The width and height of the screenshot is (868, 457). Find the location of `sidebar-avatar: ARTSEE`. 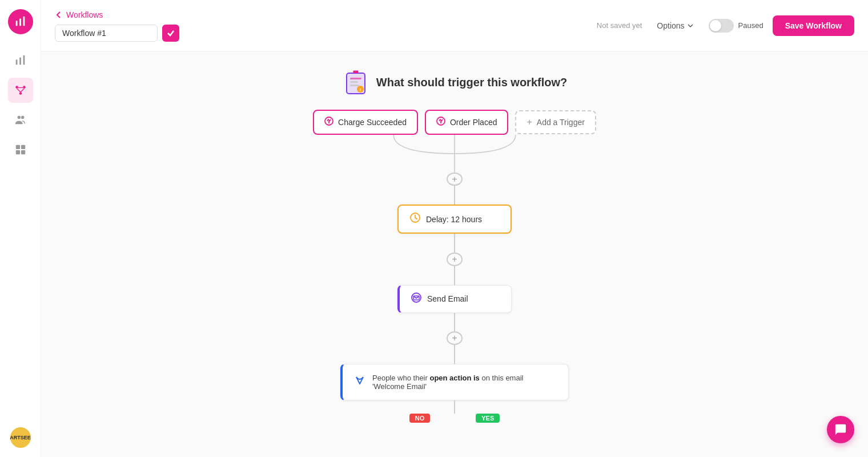

sidebar-avatar: ARTSEE is located at coordinates (21, 438).